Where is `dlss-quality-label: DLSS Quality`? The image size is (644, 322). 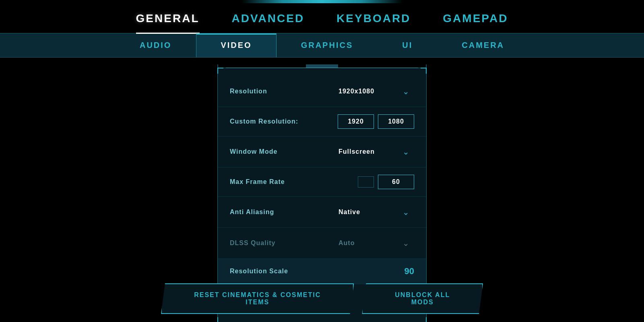 dlss-quality-label: DLSS Quality is located at coordinates (253, 243).